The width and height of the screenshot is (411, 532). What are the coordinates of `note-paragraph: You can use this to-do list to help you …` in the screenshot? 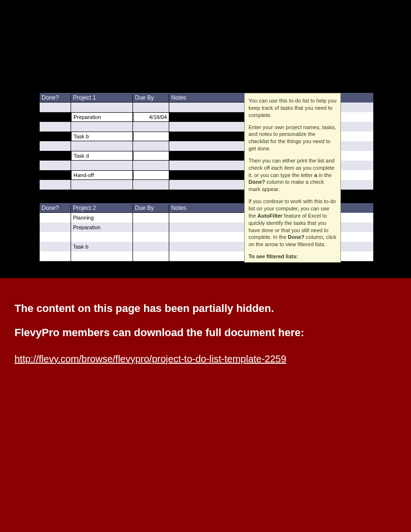 It's located at (293, 108).